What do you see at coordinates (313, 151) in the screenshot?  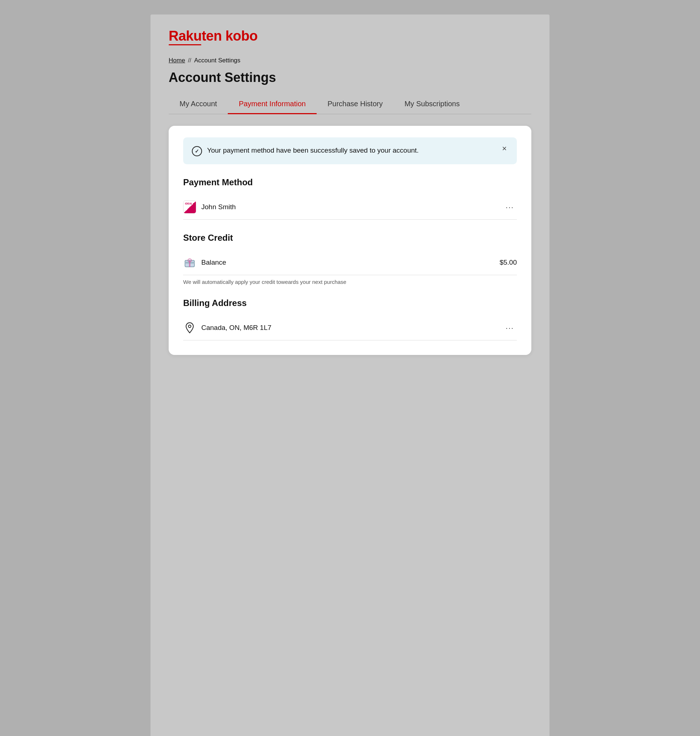 I see `notification-message: Your payment method have been successful…` at bounding box center [313, 151].